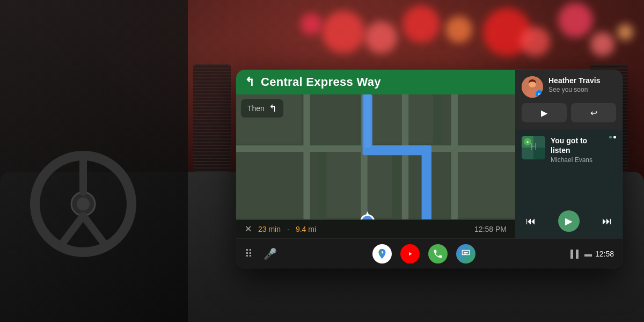 This screenshot has height=322, width=644. I want to click on music-artist: Michael Evans, so click(577, 160).